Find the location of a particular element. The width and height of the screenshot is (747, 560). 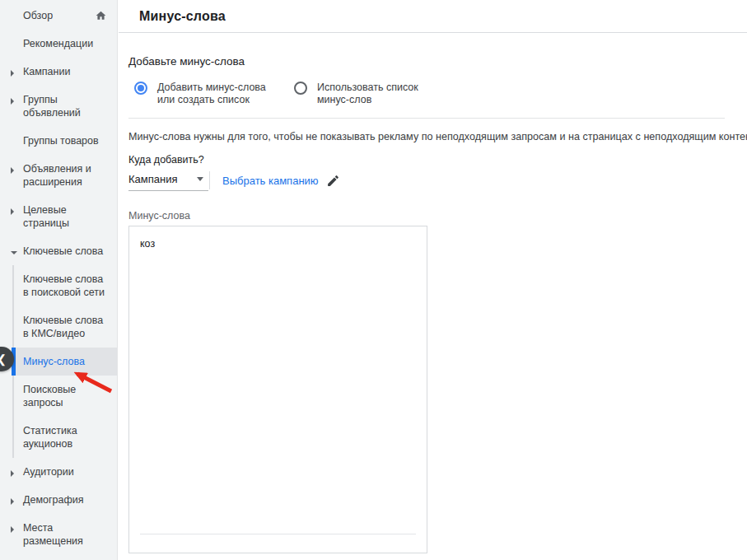

sidebar-item-label: Группы объявлений is located at coordinates (52, 106).